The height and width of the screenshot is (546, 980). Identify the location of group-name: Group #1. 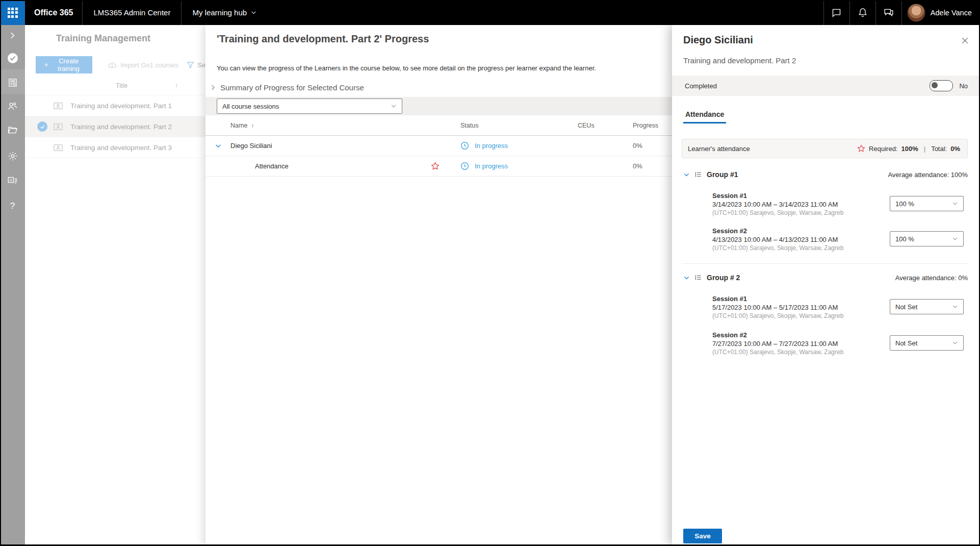
(722, 175).